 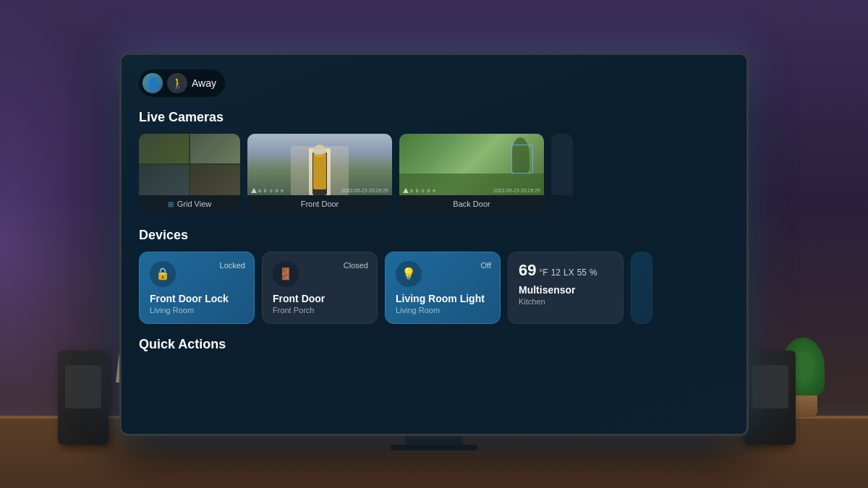 What do you see at coordinates (163, 274) in the screenshot?
I see `lock-icon: 🔒` at bounding box center [163, 274].